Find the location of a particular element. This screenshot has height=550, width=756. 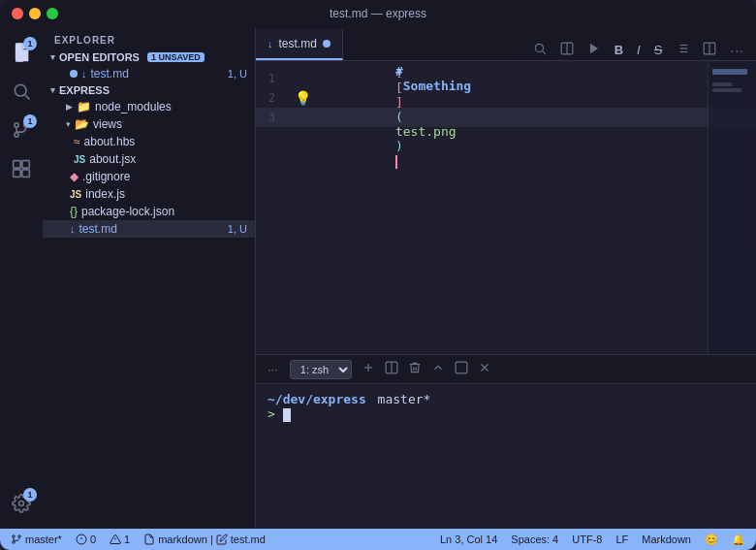

spaces-label: Spaces: 4 is located at coordinates (535, 539).